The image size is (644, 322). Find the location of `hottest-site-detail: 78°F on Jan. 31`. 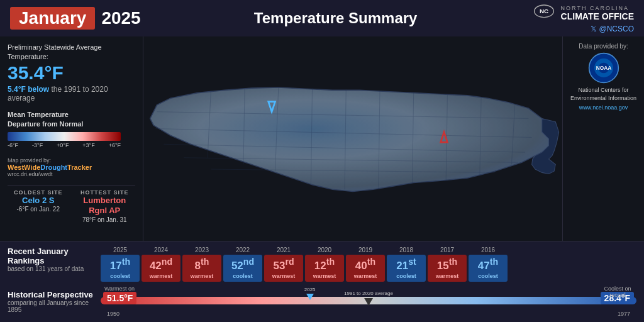

hottest-site-detail: 78°F on Jan. 31 is located at coordinates (105, 220).